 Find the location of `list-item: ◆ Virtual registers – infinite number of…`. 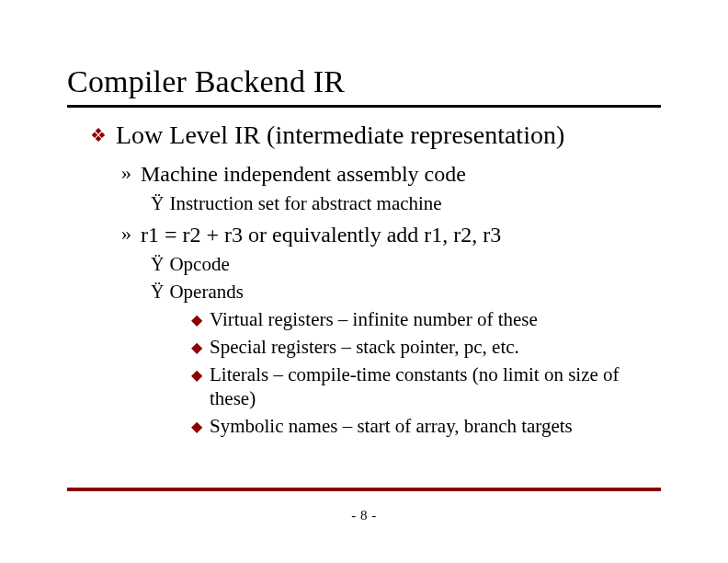

list-item: ◆ Virtual registers – infinite number of… is located at coordinates (419, 319).